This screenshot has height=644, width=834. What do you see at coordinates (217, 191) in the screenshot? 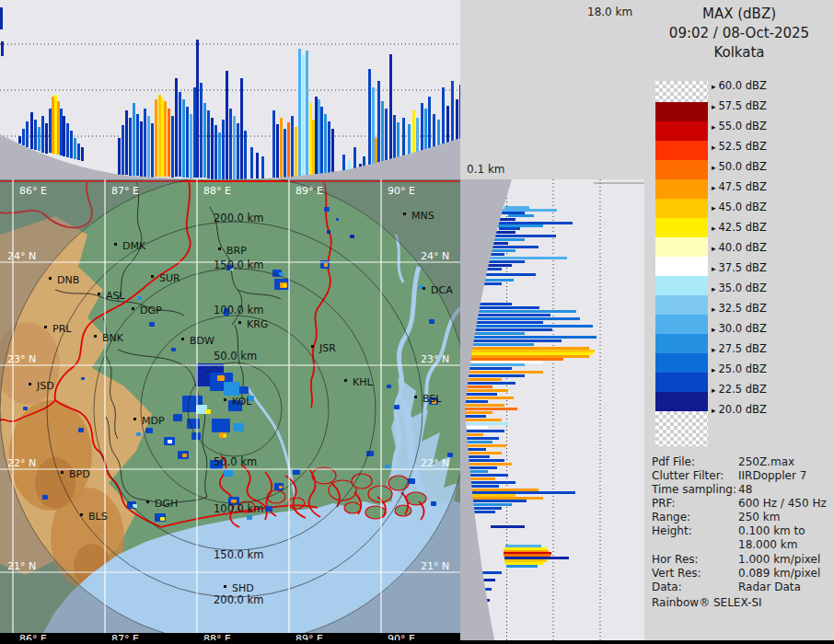
I see `lon-label-top: 88° E` at bounding box center [217, 191].